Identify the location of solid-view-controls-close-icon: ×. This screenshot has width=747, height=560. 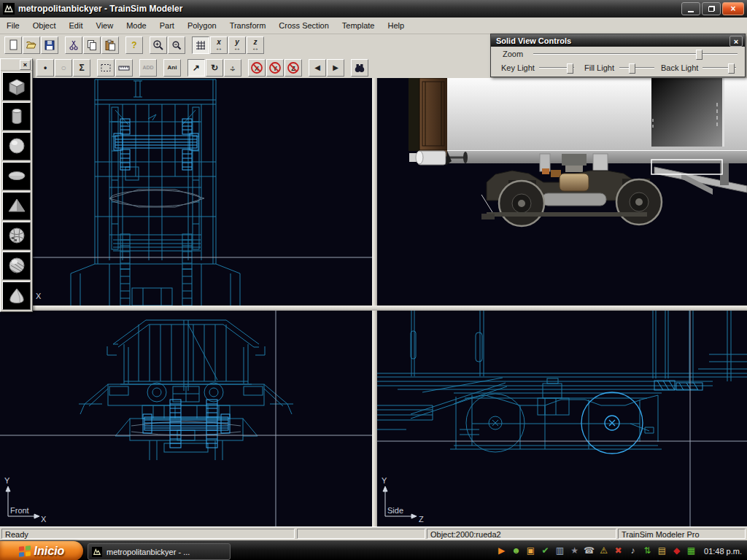
(736, 41).